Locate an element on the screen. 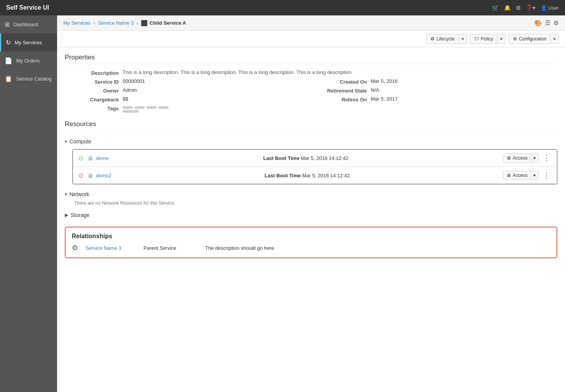 The width and height of the screenshot is (565, 392). description-label: Description is located at coordinates (92, 72).